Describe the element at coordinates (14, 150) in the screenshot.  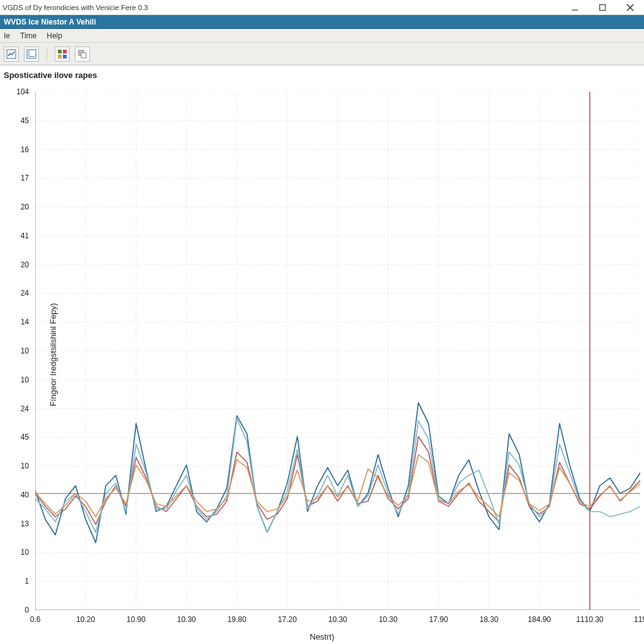
I see `y-tick-label: 16` at that location.